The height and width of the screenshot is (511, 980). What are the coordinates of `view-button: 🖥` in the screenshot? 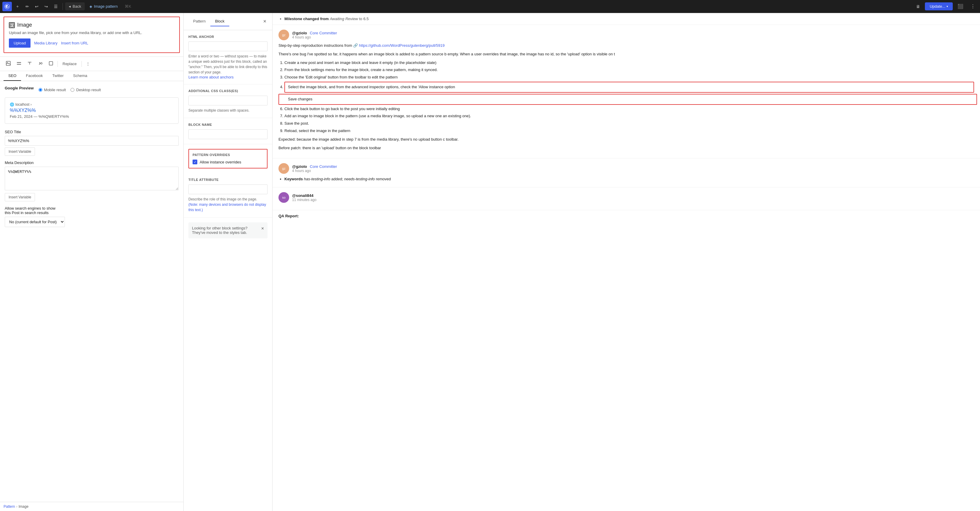 It's located at (918, 6).